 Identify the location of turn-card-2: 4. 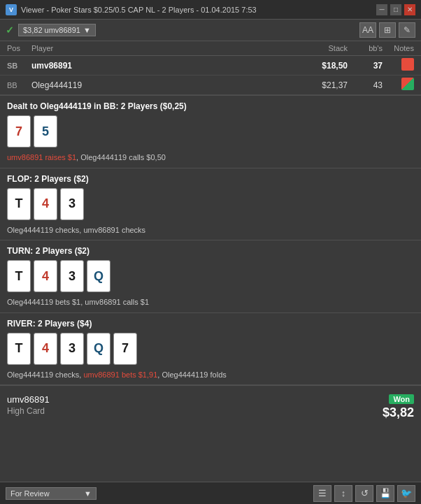
(45, 276).